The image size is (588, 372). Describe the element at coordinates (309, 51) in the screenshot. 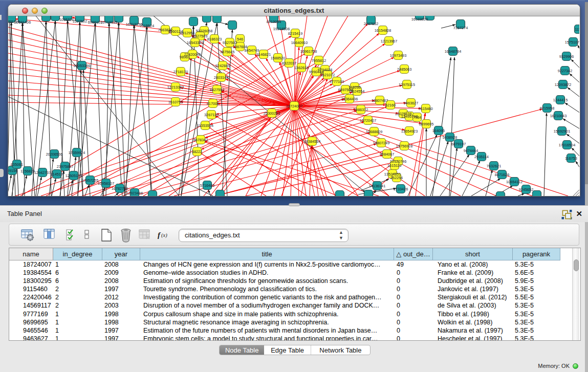

I see `svg-text: 16961758` at that location.